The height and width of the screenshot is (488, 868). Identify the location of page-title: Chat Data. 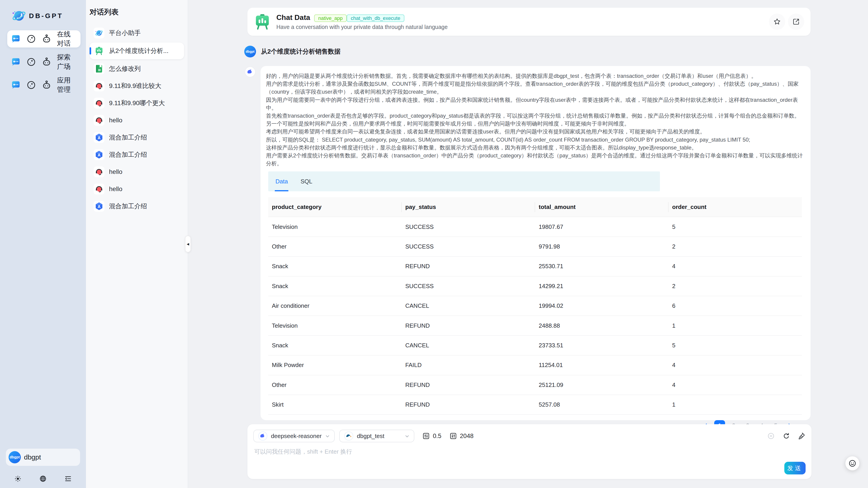
(293, 18).